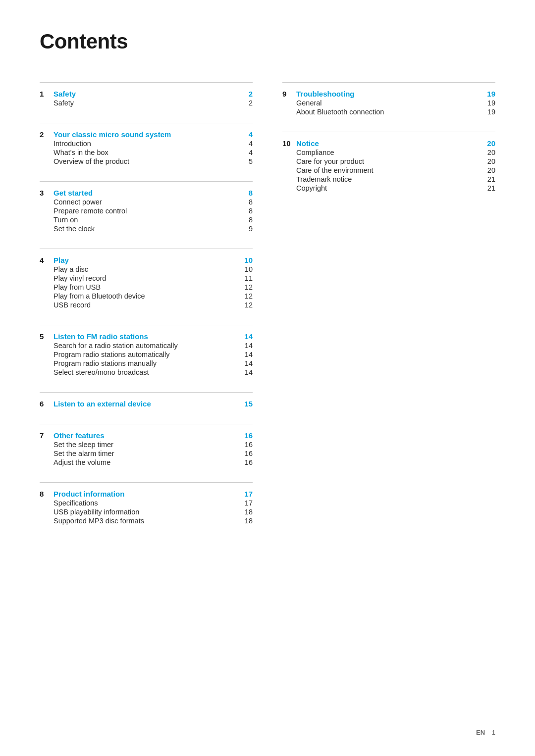  Describe the element at coordinates (391, 144) in the screenshot. I see `section-title-10: Notice` at that location.